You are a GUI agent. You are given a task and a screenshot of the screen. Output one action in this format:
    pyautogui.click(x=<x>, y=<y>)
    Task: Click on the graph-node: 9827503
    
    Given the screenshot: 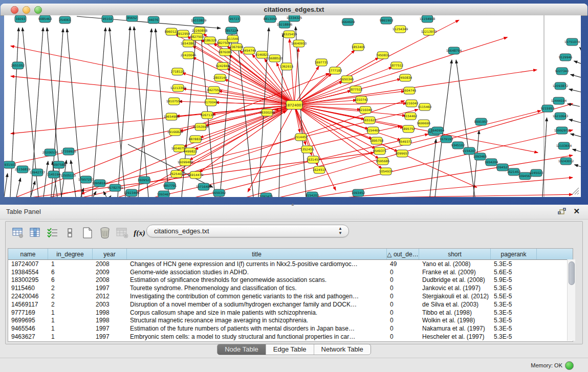 What is the action you would take?
    pyautogui.click(x=198, y=37)
    